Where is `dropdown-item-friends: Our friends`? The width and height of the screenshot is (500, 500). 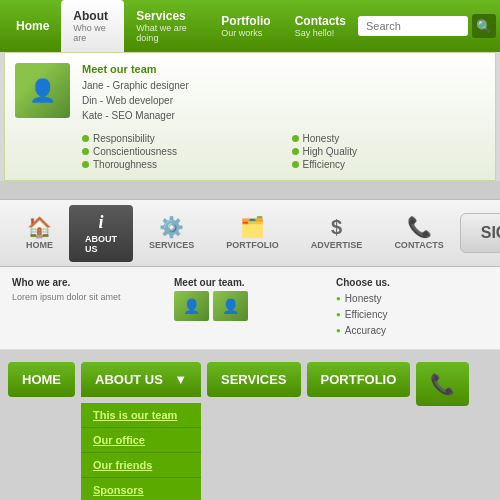
dropdown-item-friends: Our friends is located at coordinates (141, 466).